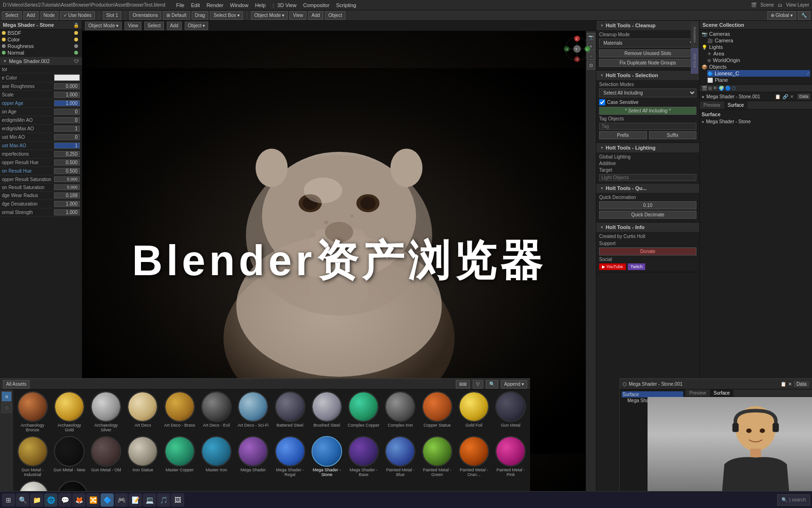 Image resolution: width=812 pixels, height=508 pixels. Describe the element at coordinates (514, 384) in the screenshot. I see `append-btn: Append ▾` at that location.